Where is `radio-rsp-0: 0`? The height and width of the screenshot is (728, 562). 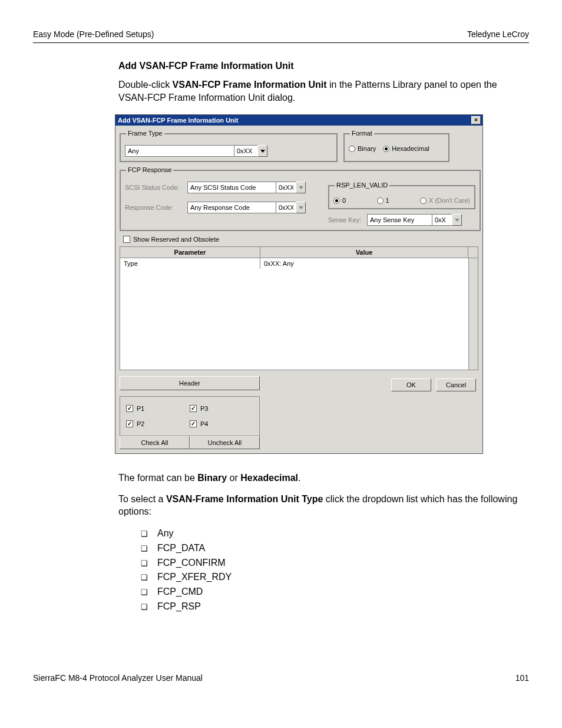 radio-rsp-0: 0 is located at coordinates (339, 200).